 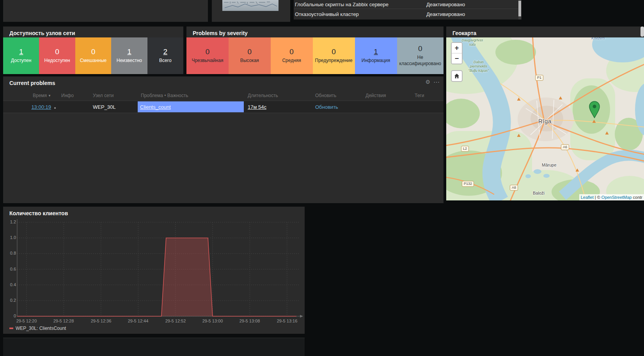 I want to click on road-ref-p1: P1, so click(x=539, y=78).